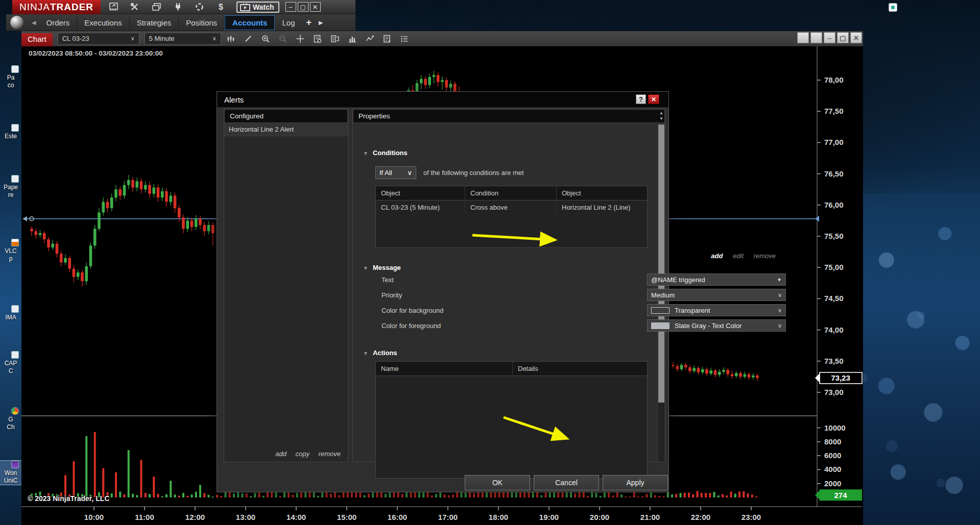  What do you see at coordinates (321, 22) in the screenshot?
I see `tabs-scroll-right-icon: ▶` at bounding box center [321, 22].